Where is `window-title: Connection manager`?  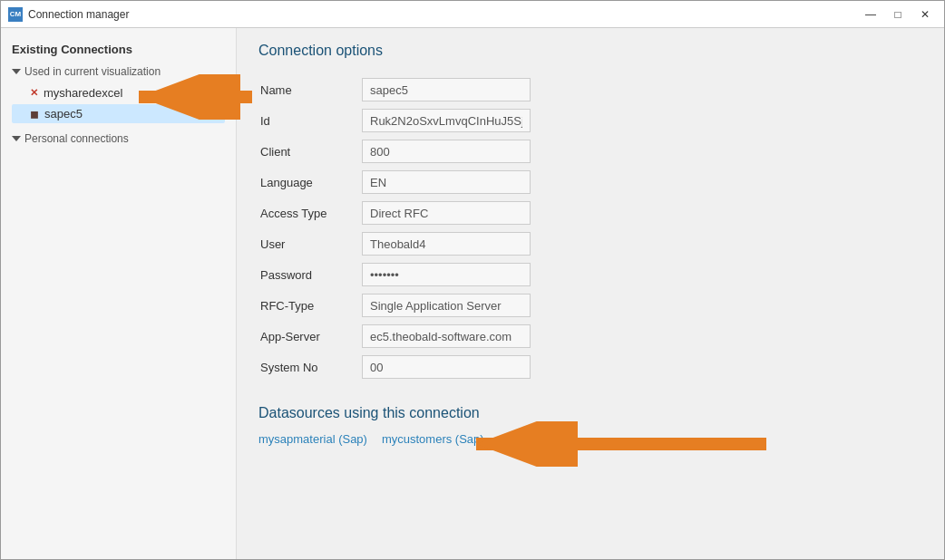
window-title: Connection manager is located at coordinates (78, 14).